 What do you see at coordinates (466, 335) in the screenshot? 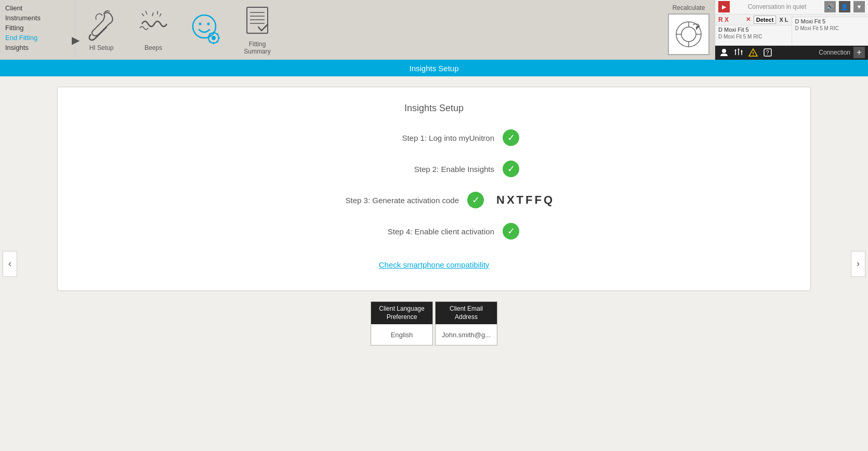
I see `email-card-body: John.smith@g...` at bounding box center [466, 335].